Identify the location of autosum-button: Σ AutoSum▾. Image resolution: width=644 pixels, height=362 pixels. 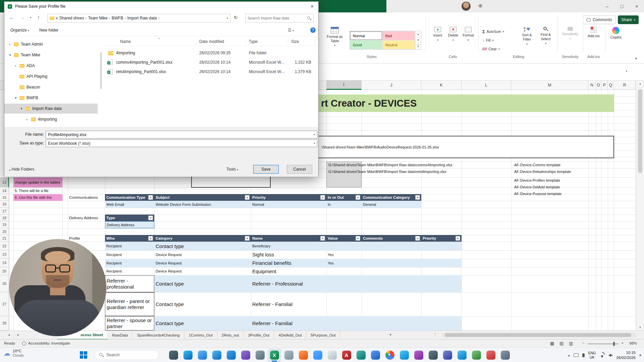
(493, 32).